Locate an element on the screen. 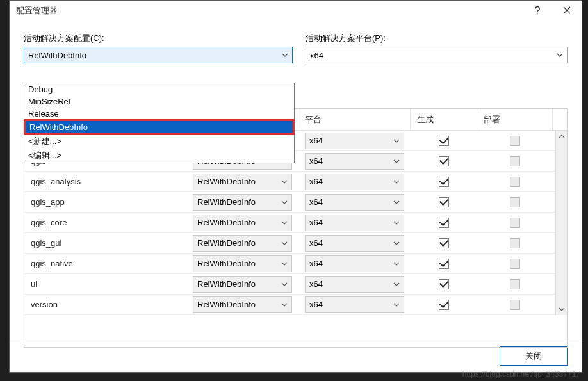 This screenshot has height=381, width=588. active-platform-combo: x64 is located at coordinates (437, 55).